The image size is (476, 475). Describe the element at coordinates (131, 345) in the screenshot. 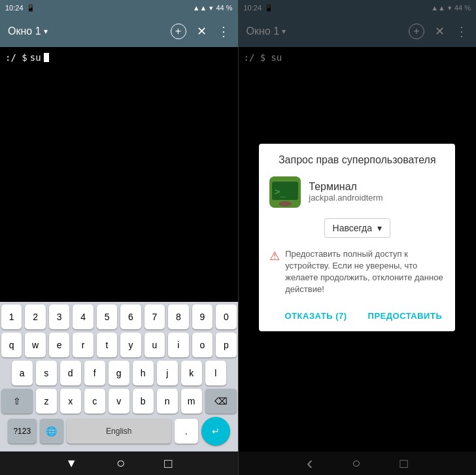

I see `key-y: y` at that location.